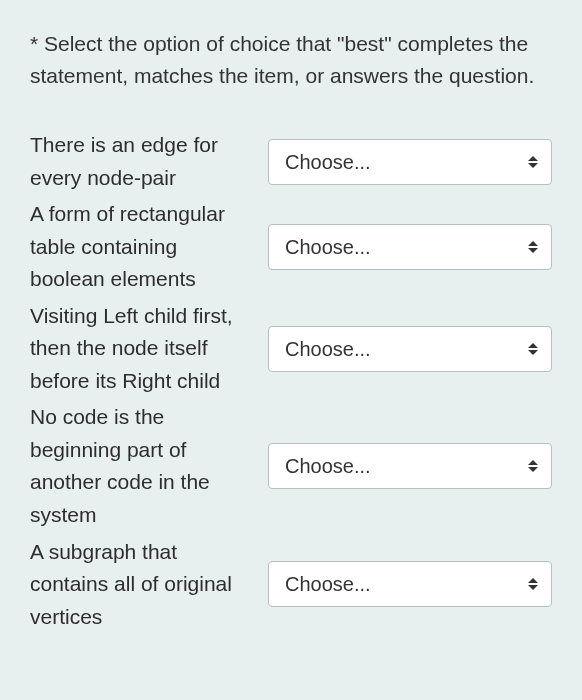  What do you see at coordinates (291, 585) in the screenshot?
I see `match-row: A subgraph that contains all of original…` at bounding box center [291, 585].